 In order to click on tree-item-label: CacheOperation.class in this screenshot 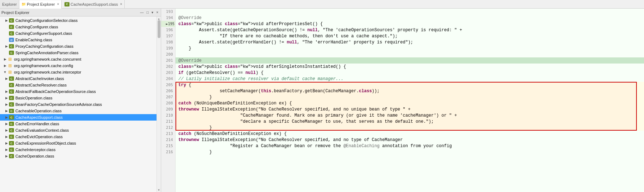, I will do `click(85, 156)`.